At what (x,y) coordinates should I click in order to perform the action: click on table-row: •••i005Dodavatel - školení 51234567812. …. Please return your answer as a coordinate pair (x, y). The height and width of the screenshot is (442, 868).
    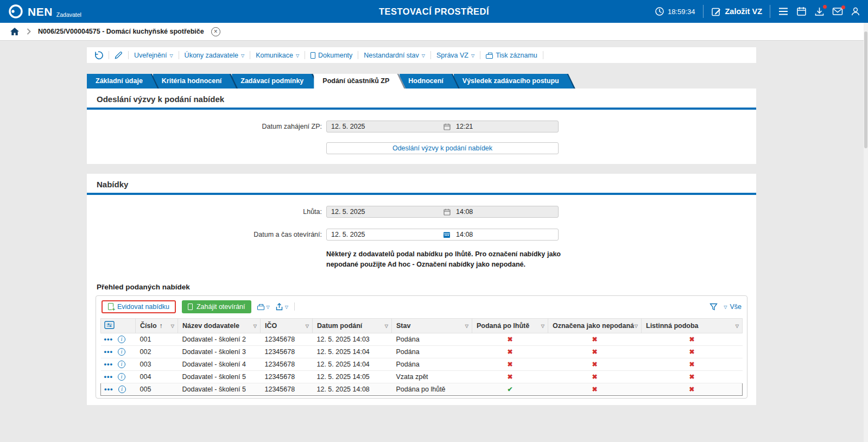
    Looking at the image, I should click on (422, 389).